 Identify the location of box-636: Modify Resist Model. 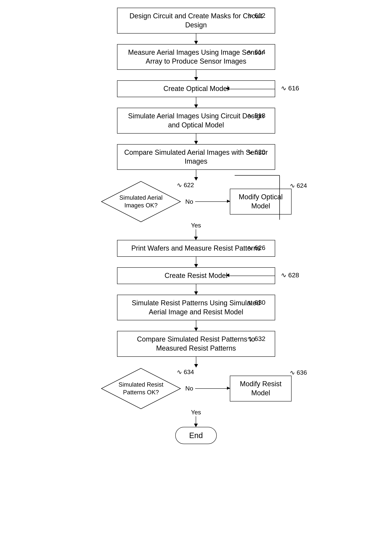
(261, 389).